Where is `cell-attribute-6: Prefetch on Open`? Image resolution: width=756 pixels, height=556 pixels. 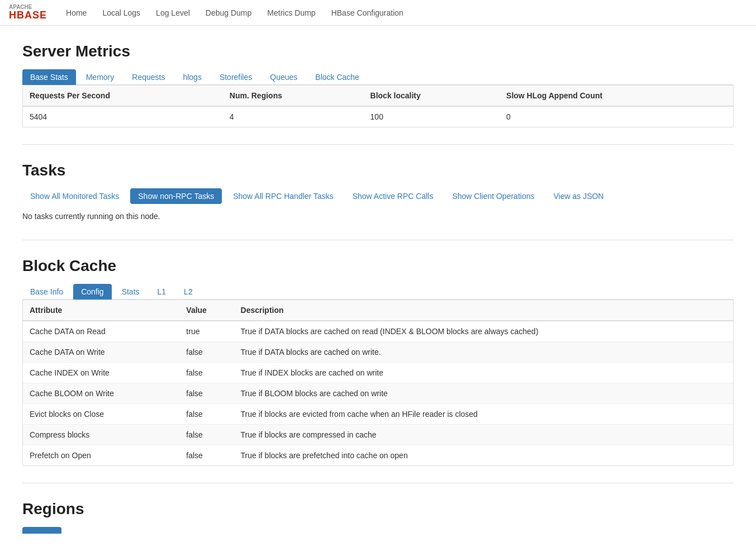
cell-attribute-6: Prefetch on Open is located at coordinates (101, 456).